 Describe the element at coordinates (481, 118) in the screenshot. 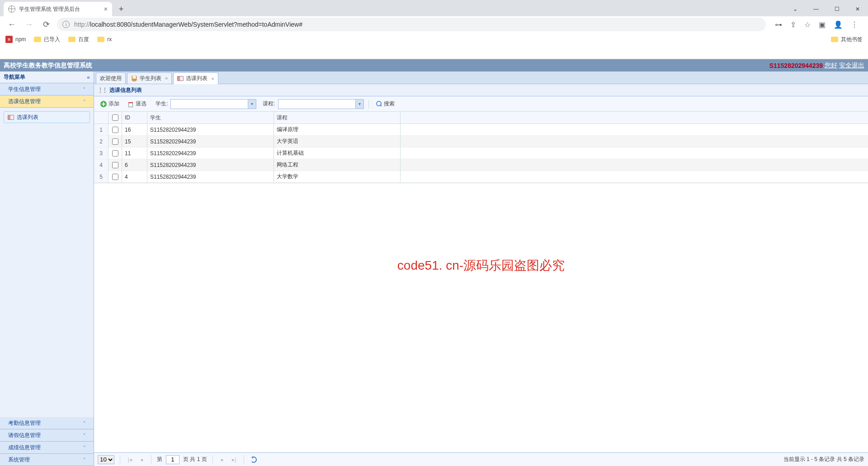

I see `grid-header: ID 学生 课程` at that location.